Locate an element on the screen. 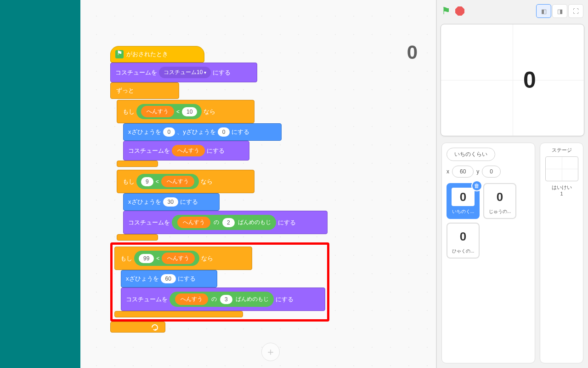 This screenshot has width=588, height=368. sprite-panel: いちのくらい x 60 y 0 🗑 0 いちのく... 0 is located at coordinates (488, 253).